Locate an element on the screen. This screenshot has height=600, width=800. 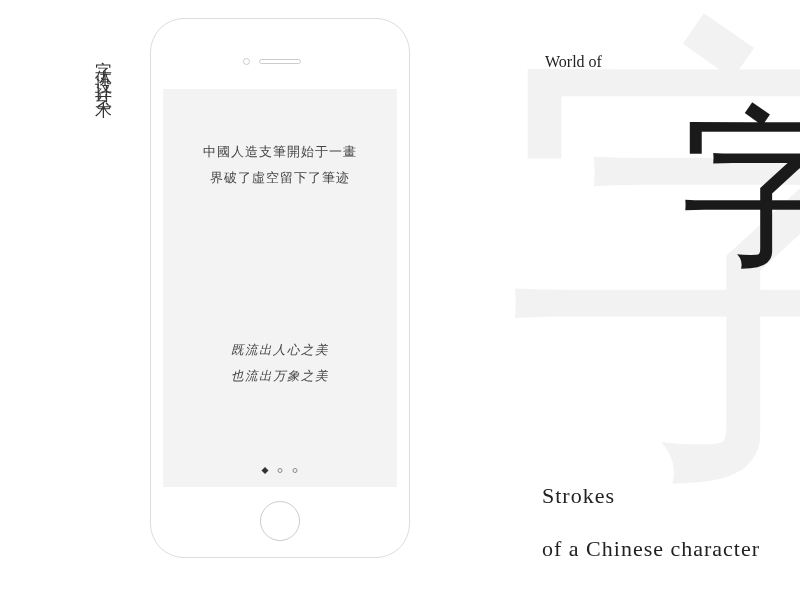
home-button is located at coordinates (280, 521).